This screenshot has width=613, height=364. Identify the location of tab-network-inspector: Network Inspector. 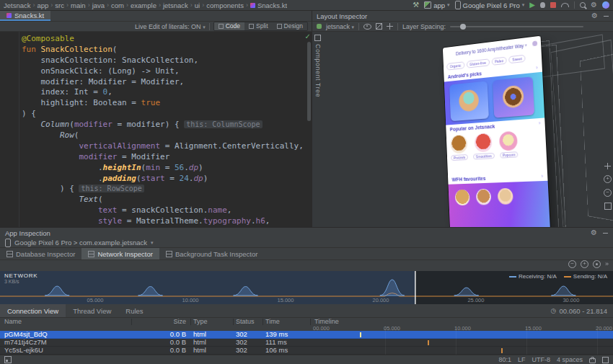
(120, 254).